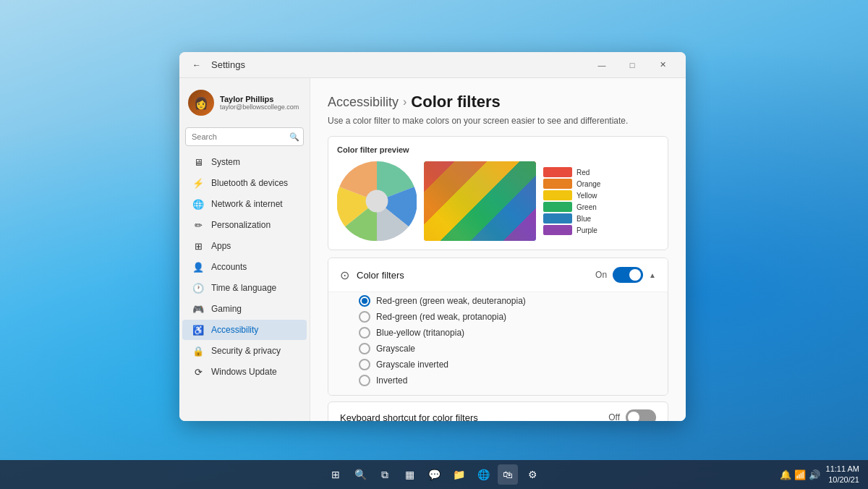  What do you see at coordinates (385, 475) in the screenshot?
I see `taskbar-taskview-icon: ⧉` at bounding box center [385, 475].